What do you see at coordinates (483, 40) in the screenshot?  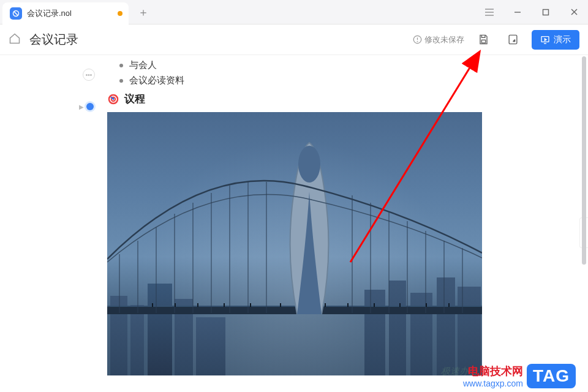 I see `save-button` at bounding box center [483, 40].